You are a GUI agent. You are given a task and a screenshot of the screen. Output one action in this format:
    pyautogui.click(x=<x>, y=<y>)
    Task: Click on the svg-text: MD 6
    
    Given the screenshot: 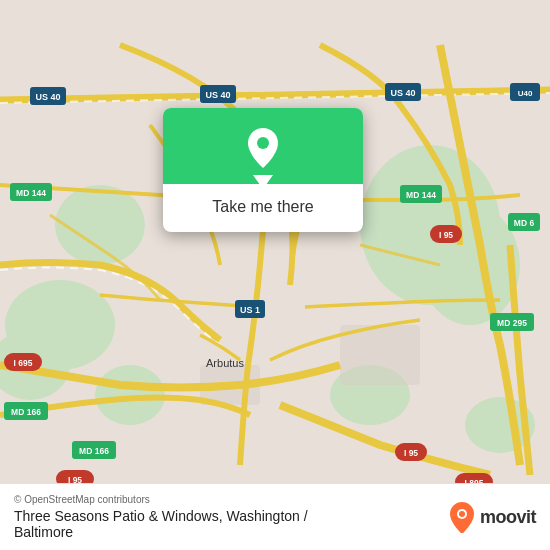 What is the action you would take?
    pyautogui.click(x=524, y=223)
    